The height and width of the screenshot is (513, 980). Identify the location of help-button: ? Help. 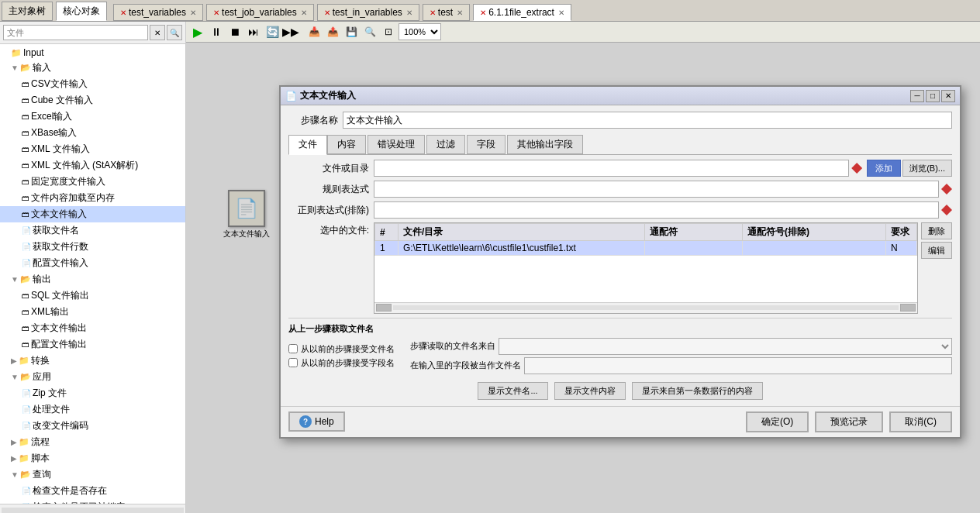
(316, 422).